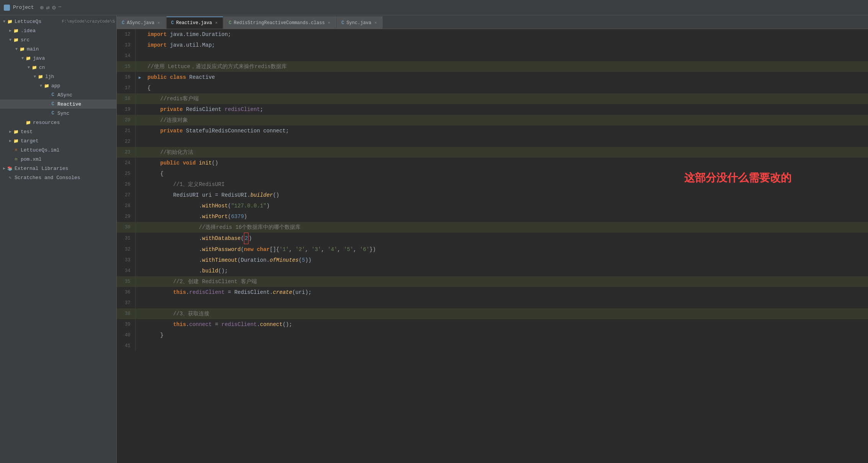 The height and width of the screenshot is (463, 868). What do you see at coordinates (126, 45) in the screenshot?
I see `line-number: 13` at bounding box center [126, 45].